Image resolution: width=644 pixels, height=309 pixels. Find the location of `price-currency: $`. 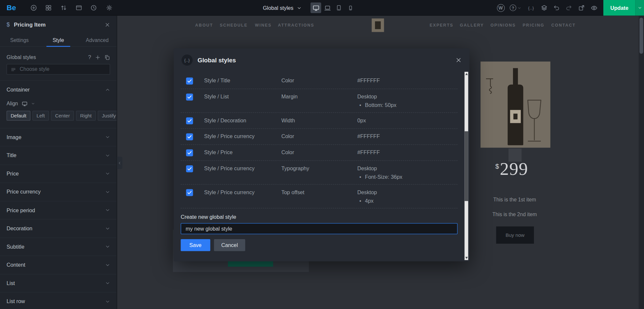

price-currency: $ is located at coordinates (497, 171).